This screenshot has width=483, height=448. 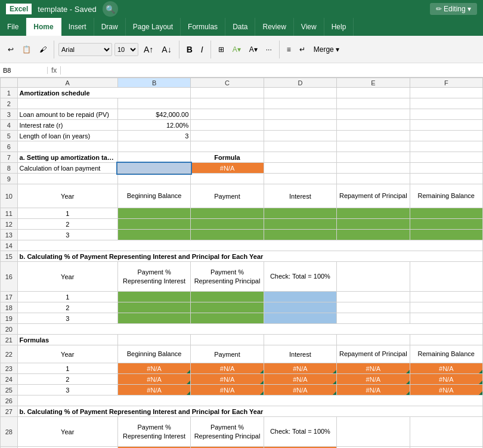 What do you see at coordinates (227, 157) in the screenshot?
I see `cell-c7: Formula` at bounding box center [227, 157].